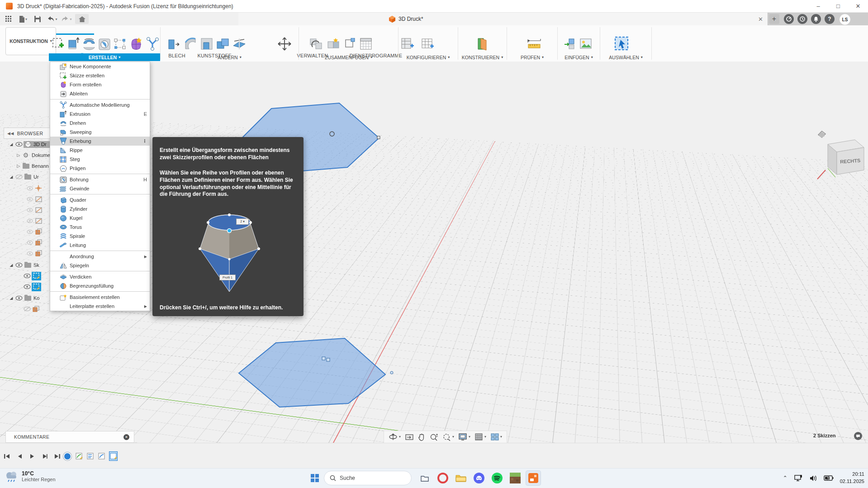 This screenshot has width=868, height=488. What do you see at coordinates (100, 150) in the screenshot?
I see `menu-item-rippe: Rippe` at bounding box center [100, 150].